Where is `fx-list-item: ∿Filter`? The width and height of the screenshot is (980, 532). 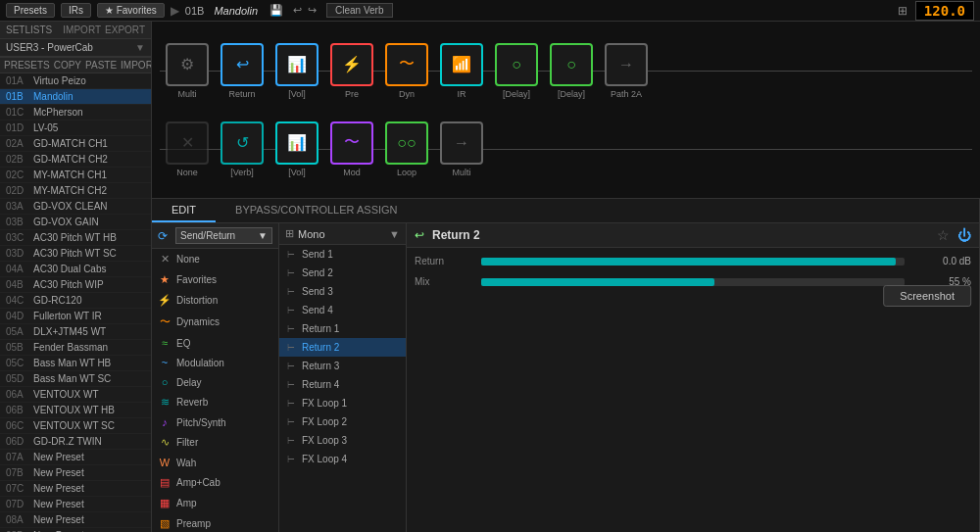 fx-list-item: ∿Filter is located at coordinates (216, 443).